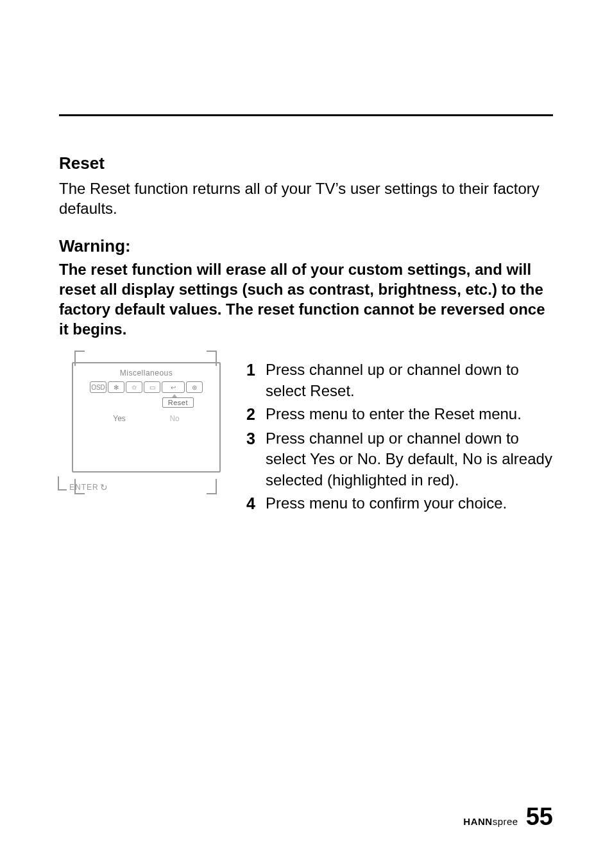  I want to click on osd-illustration: Miscellaneous OSD ✻ ✩ ▭ ↩ ⊛ Reset Yes No, so click(140, 429).